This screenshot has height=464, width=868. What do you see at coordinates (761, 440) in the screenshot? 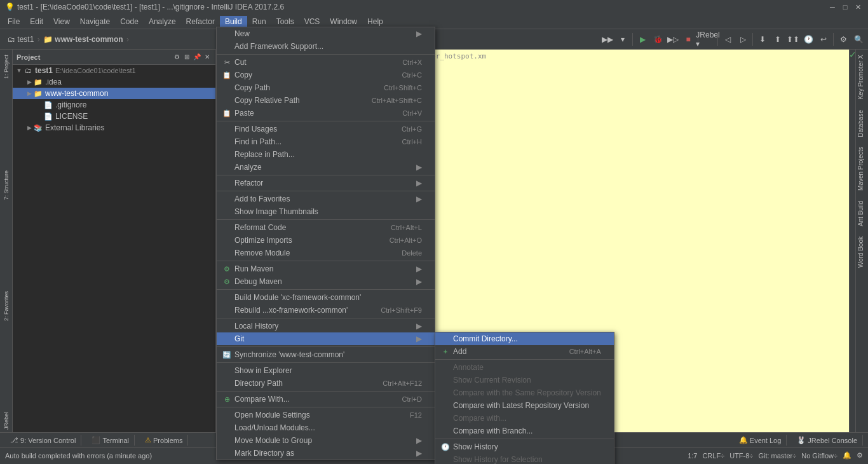
I see `tab-event-log: 🔔 Event Log` at bounding box center [761, 440].